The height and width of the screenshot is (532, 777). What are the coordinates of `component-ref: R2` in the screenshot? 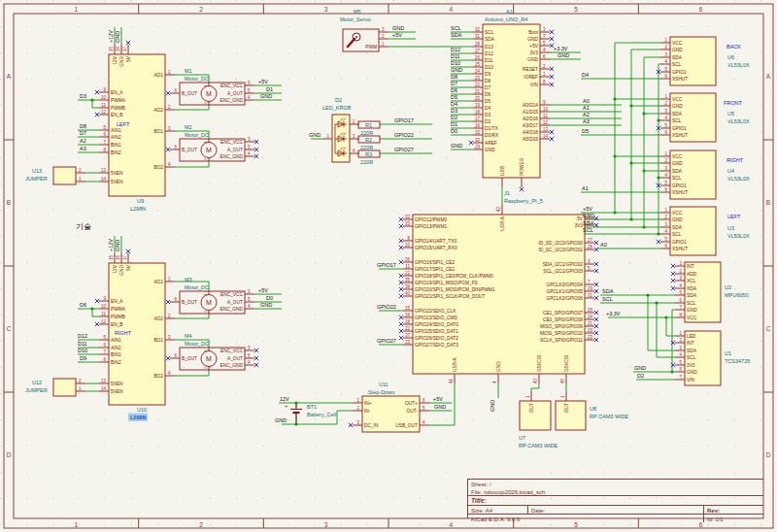 It's located at (369, 140).